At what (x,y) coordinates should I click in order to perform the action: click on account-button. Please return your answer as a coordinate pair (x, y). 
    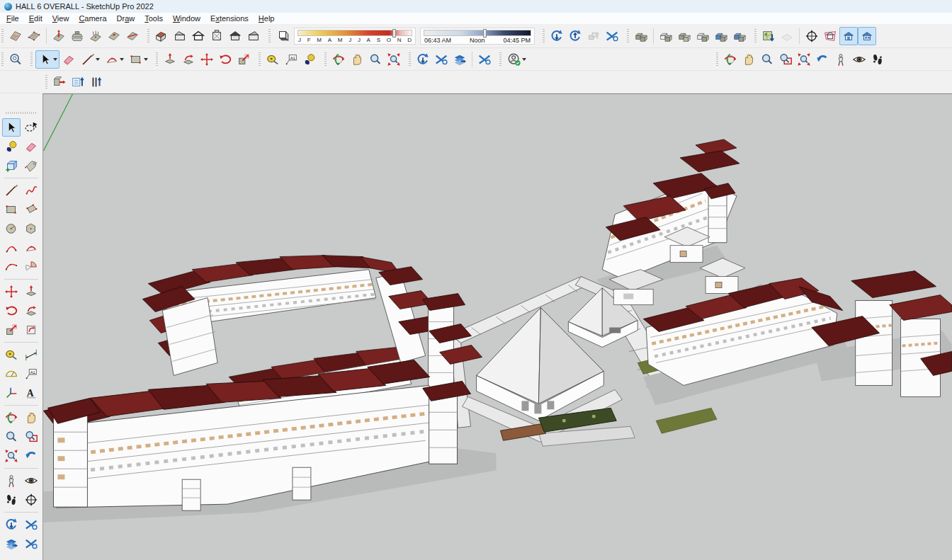
    Looking at the image, I should click on (516, 59).